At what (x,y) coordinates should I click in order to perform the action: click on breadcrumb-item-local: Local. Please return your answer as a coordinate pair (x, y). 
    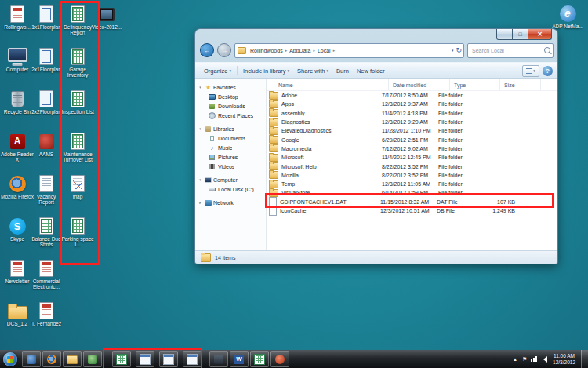
    Looking at the image, I should click on (325, 50).